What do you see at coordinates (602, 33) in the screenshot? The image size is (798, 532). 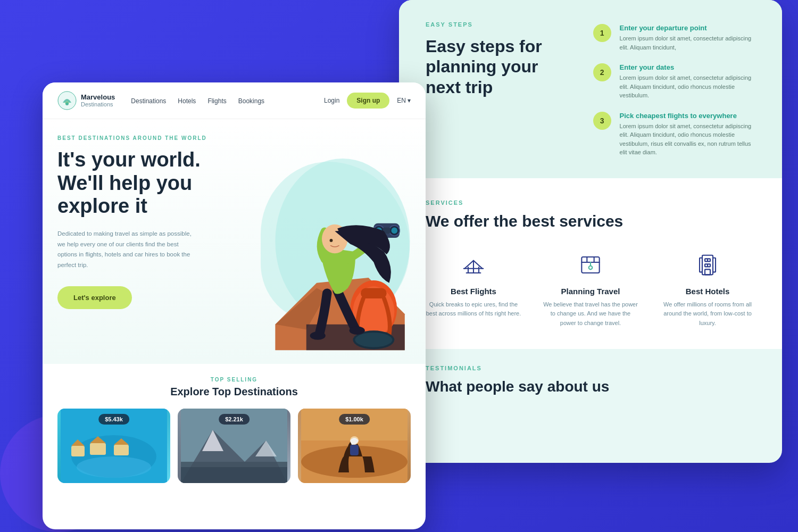 I see `step-num-1: 1` at bounding box center [602, 33].